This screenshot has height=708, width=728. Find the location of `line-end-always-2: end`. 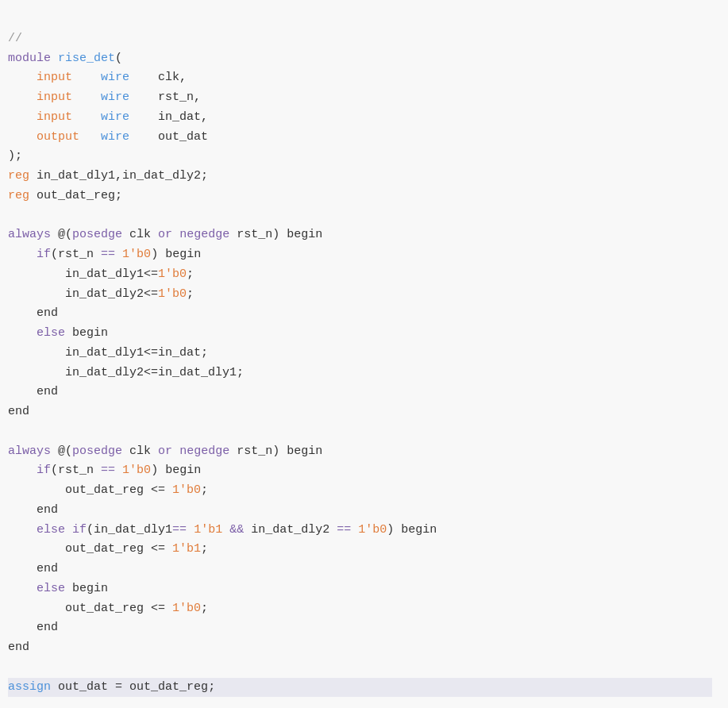

line-end-always-2: end is located at coordinates (19, 648).